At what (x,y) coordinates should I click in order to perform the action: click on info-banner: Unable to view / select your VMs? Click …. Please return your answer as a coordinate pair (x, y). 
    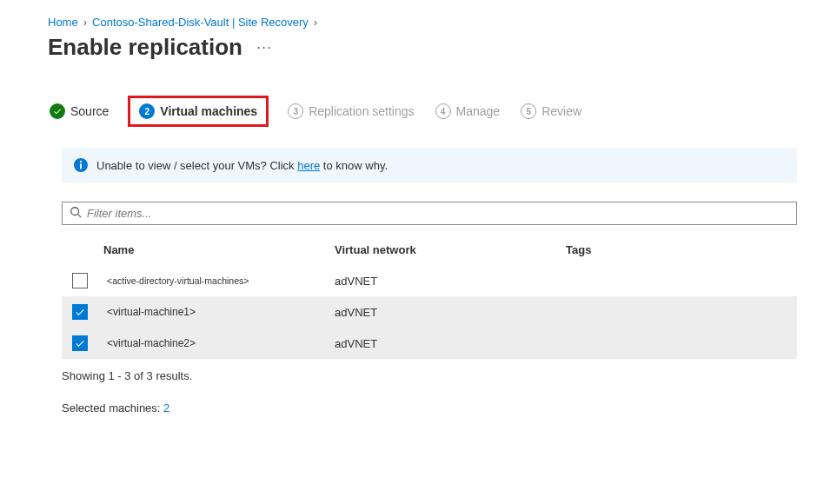
    Looking at the image, I should click on (429, 165).